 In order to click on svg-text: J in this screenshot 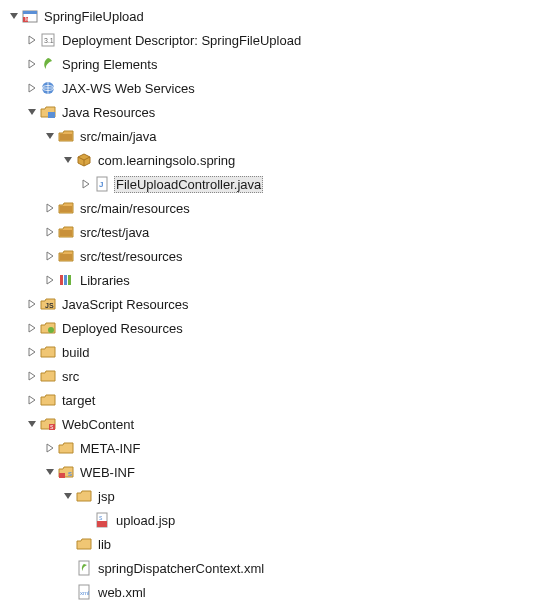, I will do `click(101, 184)`.